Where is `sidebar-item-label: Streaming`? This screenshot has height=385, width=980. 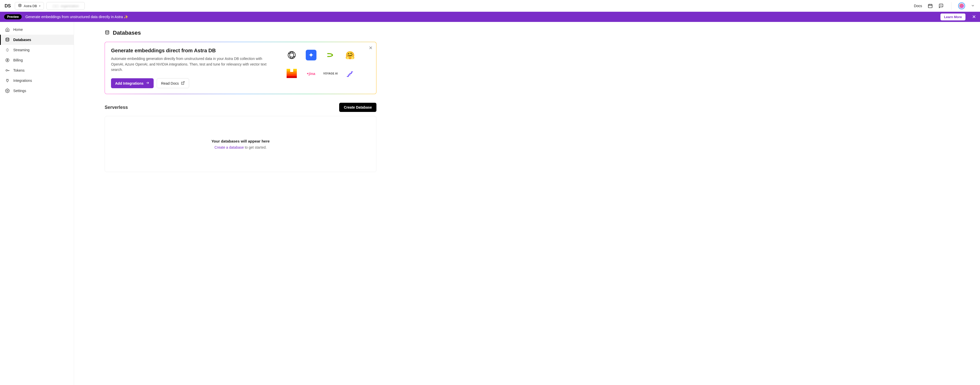 sidebar-item-label: Streaming is located at coordinates (21, 50).